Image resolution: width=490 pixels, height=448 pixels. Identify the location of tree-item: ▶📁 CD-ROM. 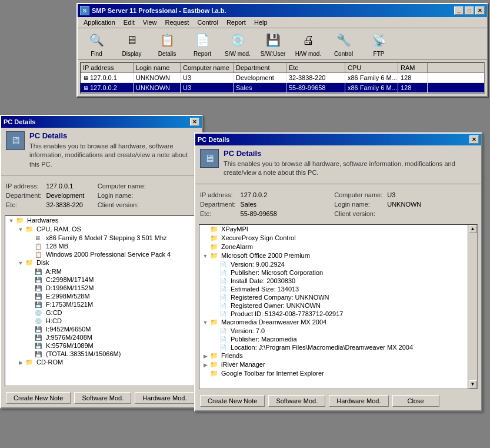
(101, 363).